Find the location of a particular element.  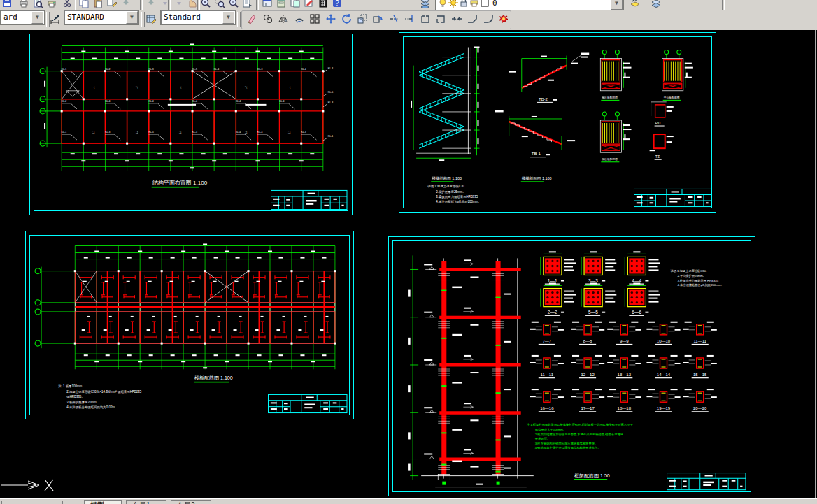

sun-icon is located at coordinates (453, 4).